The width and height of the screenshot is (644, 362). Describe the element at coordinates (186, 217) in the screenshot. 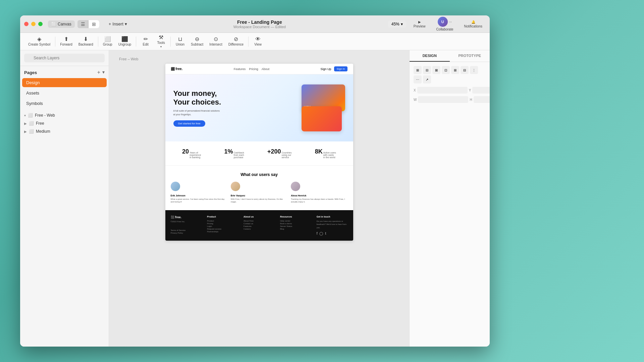

I see `footer-logo: ⬛ free.` at that location.